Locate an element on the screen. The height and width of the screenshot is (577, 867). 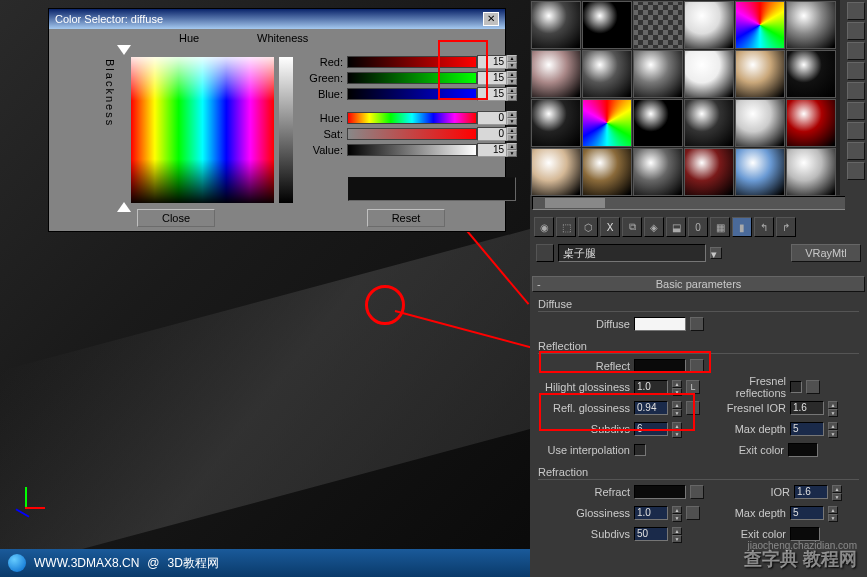
diffuse-swatch is located at coordinates (660, 324).